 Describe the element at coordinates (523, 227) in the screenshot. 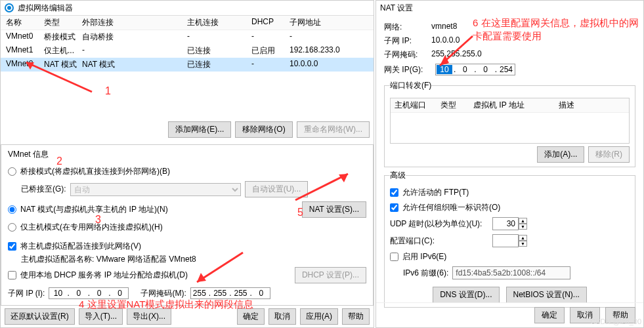

I see `spinner-down-icon: ▼` at that location.